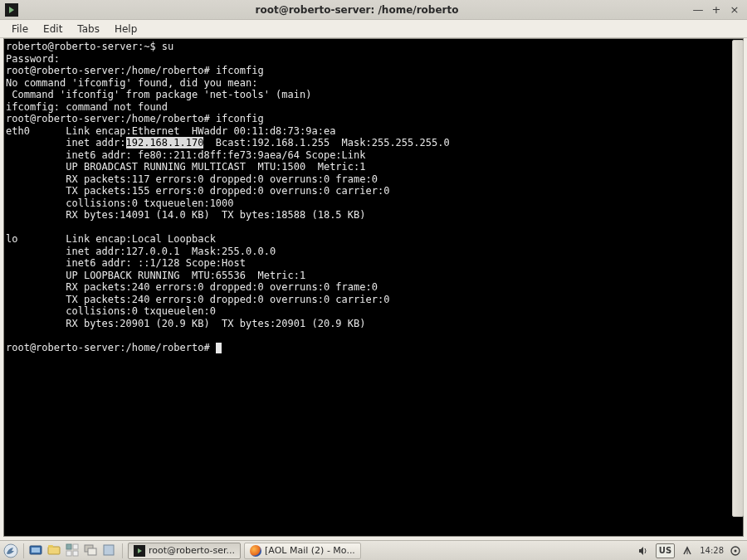 Image resolution: width=747 pixels, height=560 pixels. Describe the element at coordinates (698, 10) in the screenshot. I see `minimize-button: —` at that location.